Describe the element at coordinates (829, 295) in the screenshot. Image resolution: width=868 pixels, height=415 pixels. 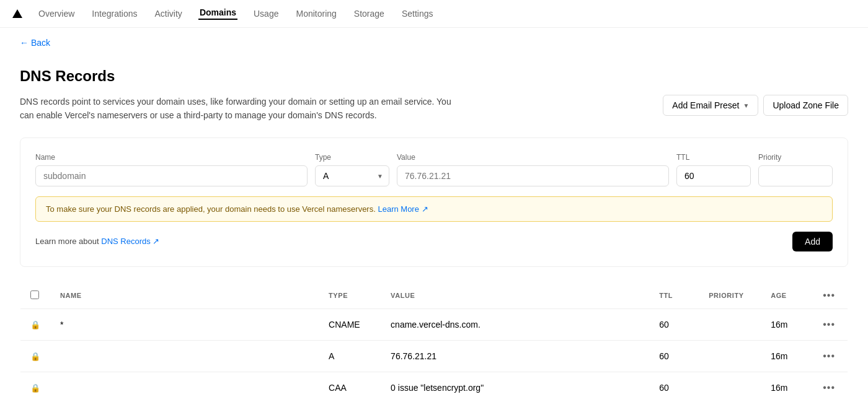
I see `actions-column-header: •••` at that location.